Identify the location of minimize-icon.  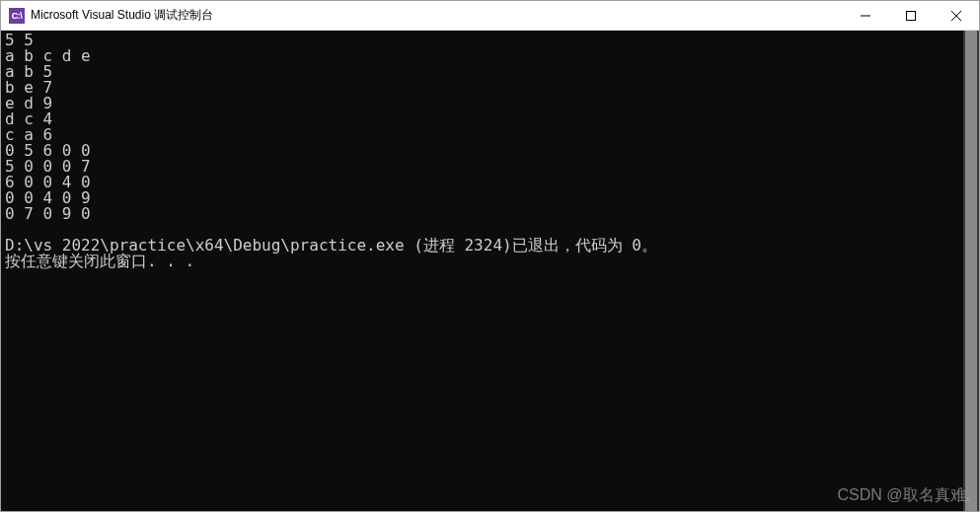
(866, 16).